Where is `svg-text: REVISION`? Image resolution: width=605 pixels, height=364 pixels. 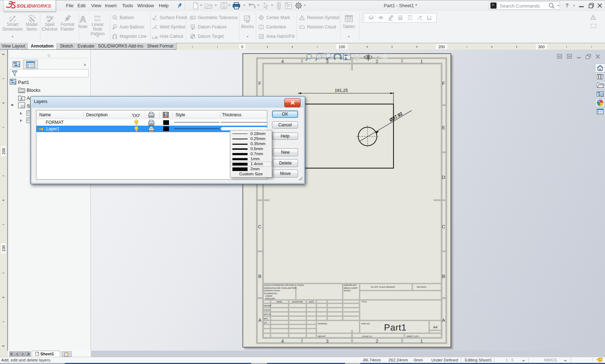 svg-text: REVISION is located at coordinates (422, 287).